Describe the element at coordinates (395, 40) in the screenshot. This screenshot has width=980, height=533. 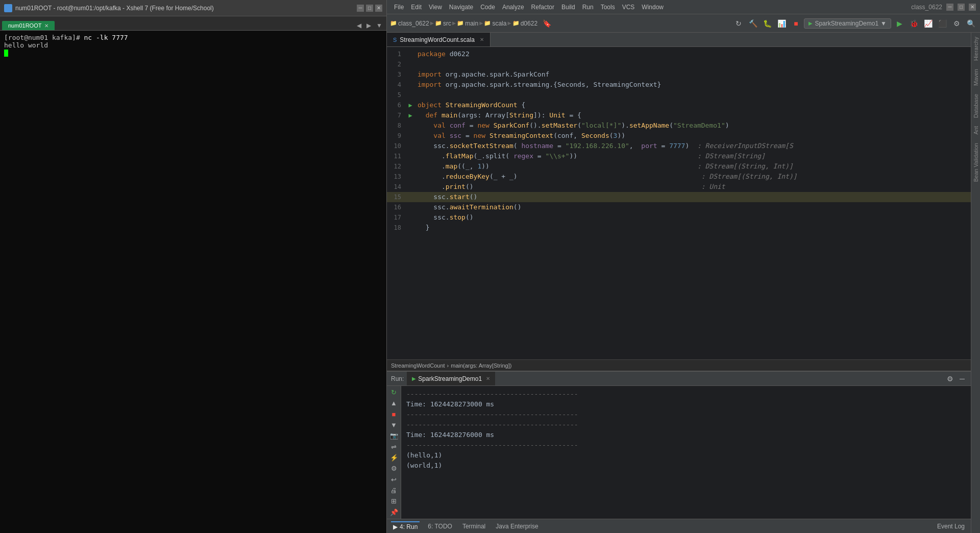
I see `scala-file-icon: S` at that location.